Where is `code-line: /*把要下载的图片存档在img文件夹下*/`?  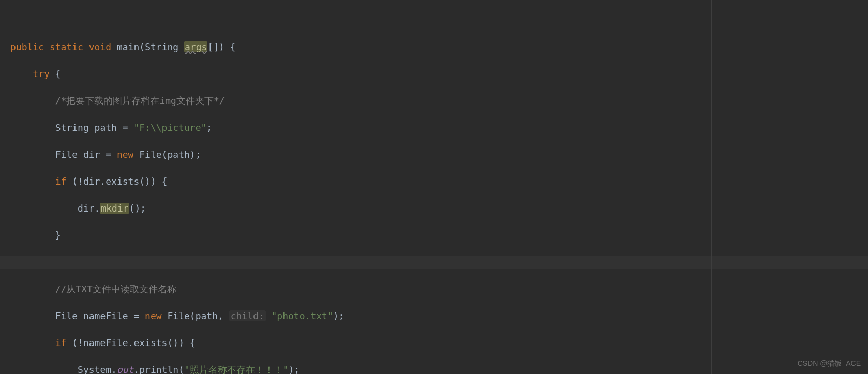 code-line: /*把要下载的图片存档在img文件夹下*/ is located at coordinates (434, 101).